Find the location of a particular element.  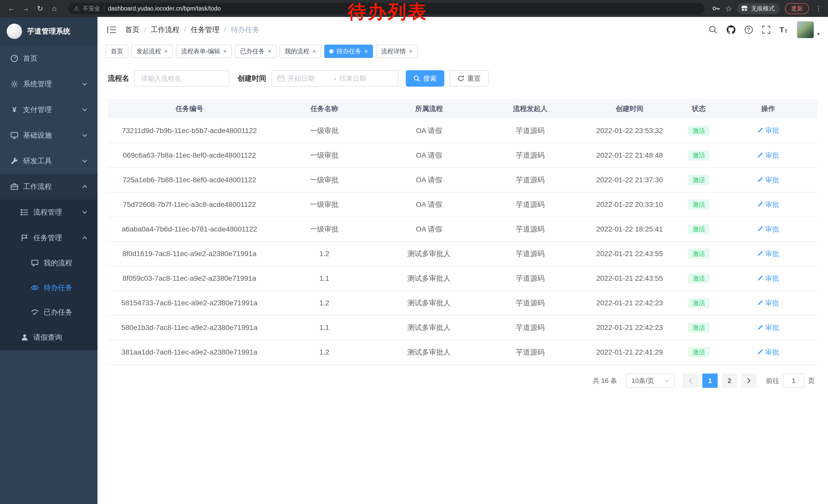

sidebar-item-done-tasks: 已办任务 is located at coordinates (49, 312).